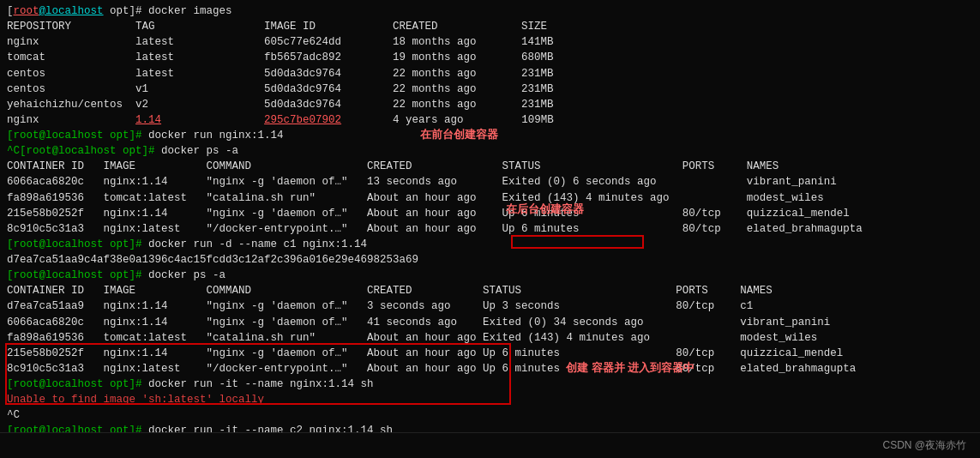 The image size is (980, 458). What do you see at coordinates (460, 135) in the screenshot?
I see `annotation-foreground: 在前台创建容器` at bounding box center [460, 135].